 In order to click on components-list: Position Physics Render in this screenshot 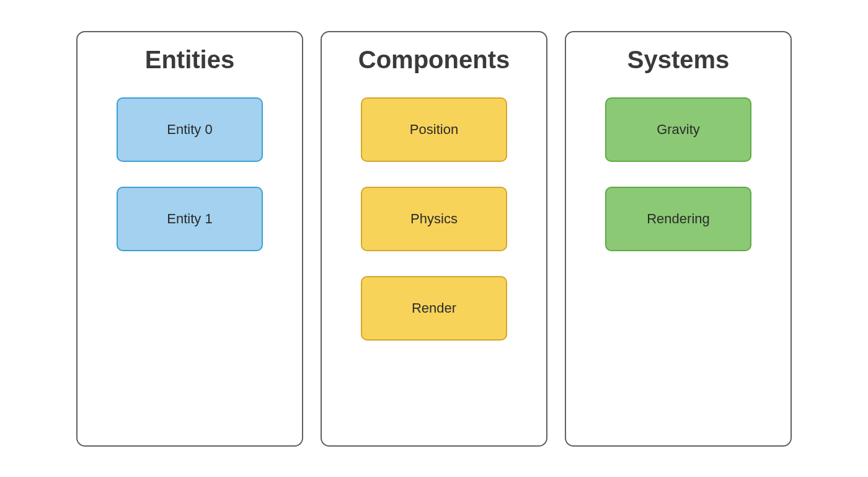, I will do `click(434, 219)`.